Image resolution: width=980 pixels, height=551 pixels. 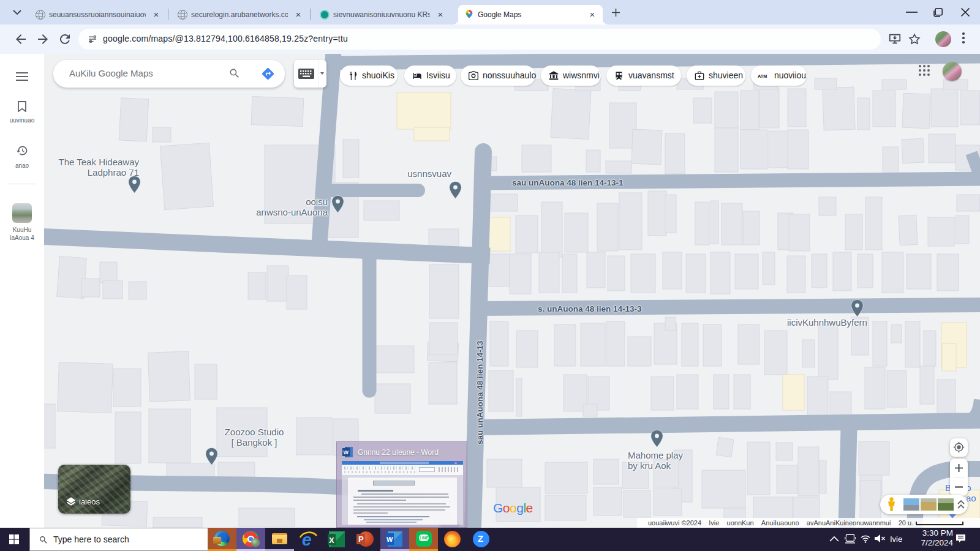 I want to click on svg-text: ATM, so click(x=762, y=76).